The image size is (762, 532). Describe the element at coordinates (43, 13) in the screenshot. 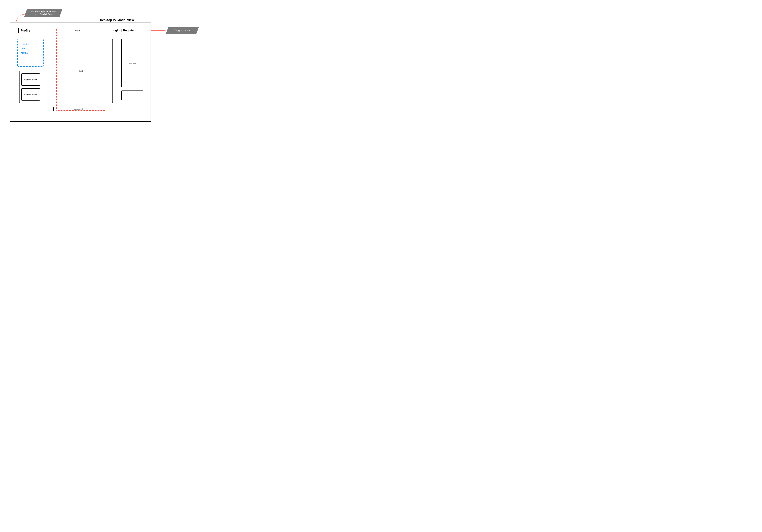

I see `annotation-profile-note: Will show a profile section on profile c…` at that location.